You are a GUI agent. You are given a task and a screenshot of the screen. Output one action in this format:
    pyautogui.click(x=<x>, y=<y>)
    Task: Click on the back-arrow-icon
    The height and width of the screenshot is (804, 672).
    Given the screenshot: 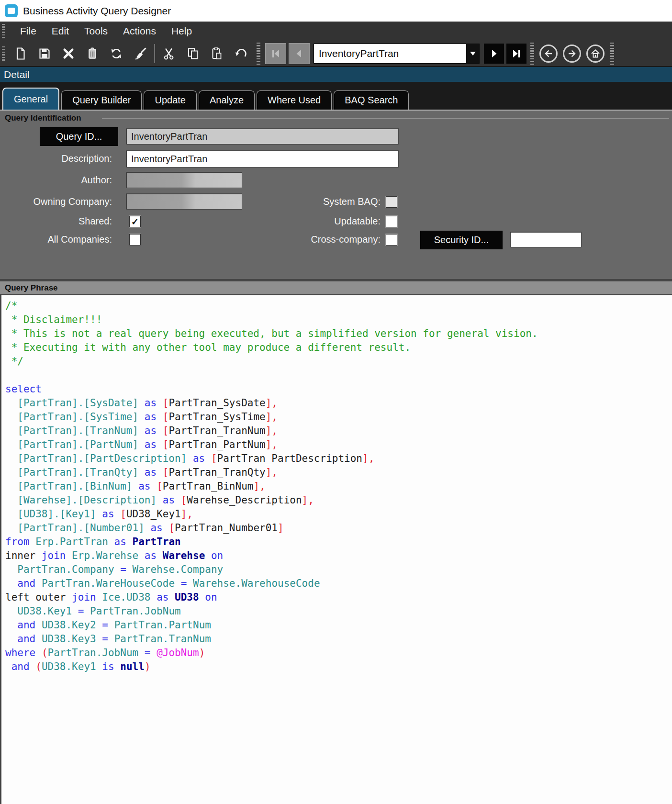 What is the action you would take?
    pyautogui.click(x=549, y=54)
    